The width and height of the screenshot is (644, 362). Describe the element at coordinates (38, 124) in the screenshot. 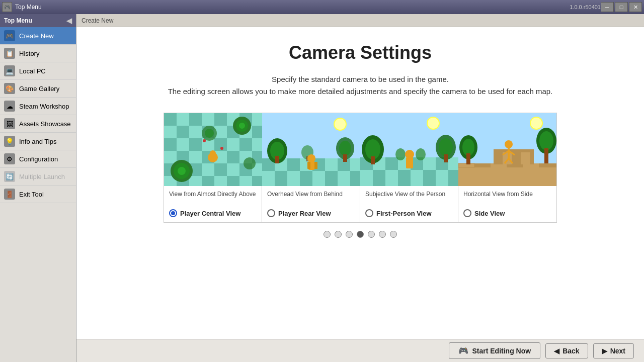

I see `sidebar-item-assets-showcase: 🖼 Assets Showcase` at that location.